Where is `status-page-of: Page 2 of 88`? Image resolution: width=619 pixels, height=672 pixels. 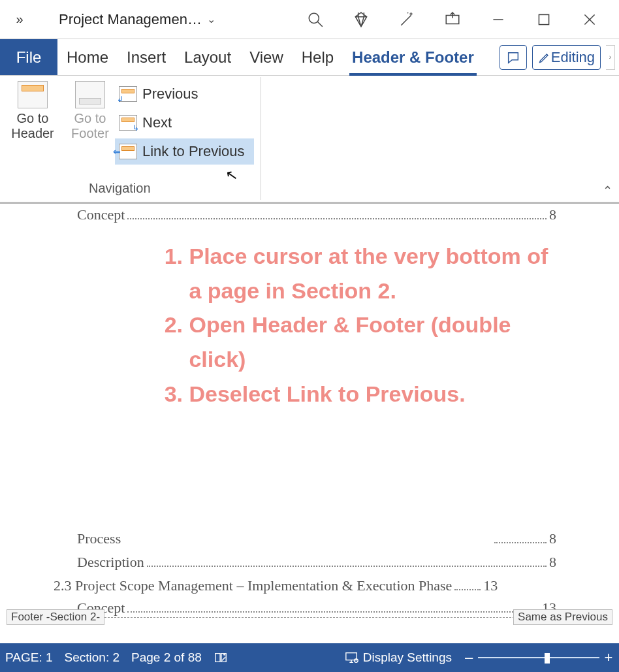 status-page-of: Page 2 of 88 is located at coordinates (167, 658).